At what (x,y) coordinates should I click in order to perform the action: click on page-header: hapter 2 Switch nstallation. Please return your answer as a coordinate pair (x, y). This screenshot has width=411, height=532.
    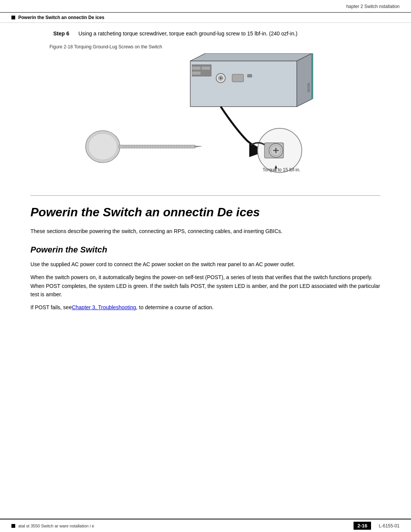
    Looking at the image, I should click on (206, 6).